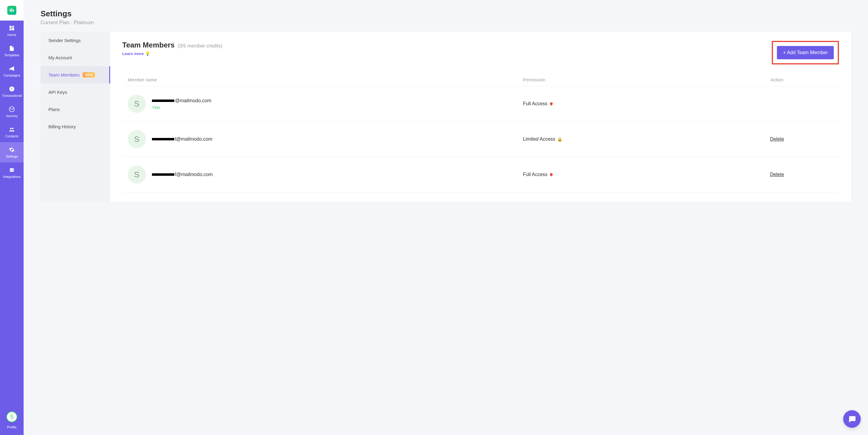  What do you see at coordinates (75, 75) in the screenshot?
I see `settings-nav-team: Team Members NEW` at bounding box center [75, 75].